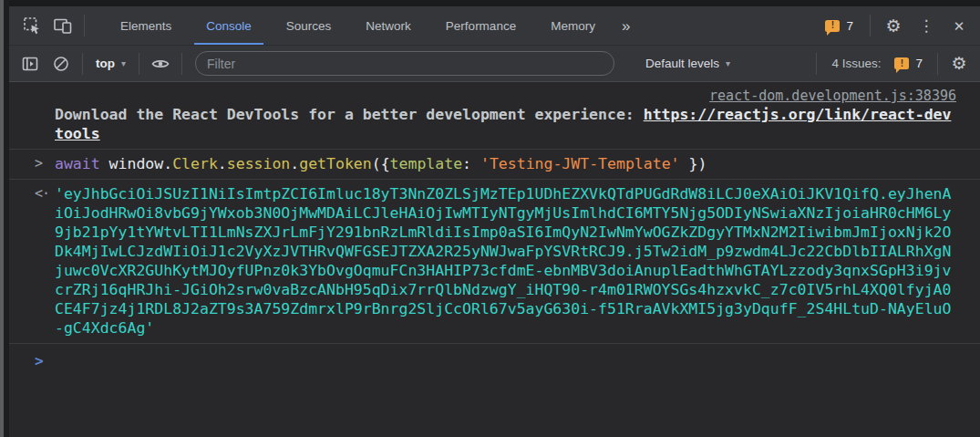 Image resolution: width=980 pixels, height=437 pixels. I want to click on more-tabs-icon: », so click(626, 26).